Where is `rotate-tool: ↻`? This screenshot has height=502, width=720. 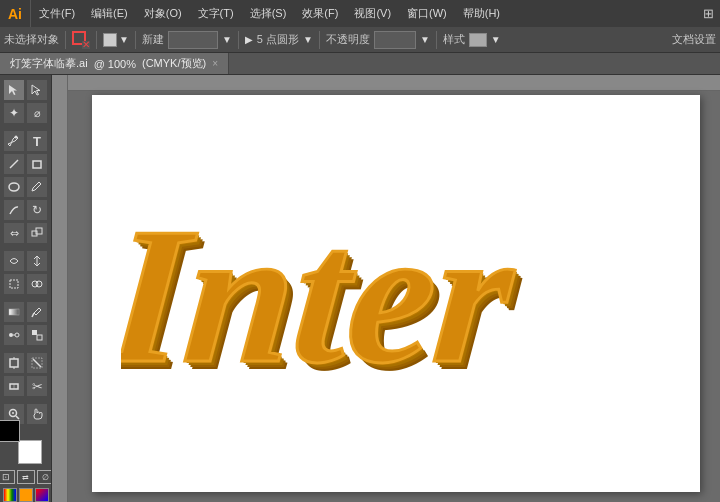
rotate-tool: ↻ is located at coordinates (37, 210).